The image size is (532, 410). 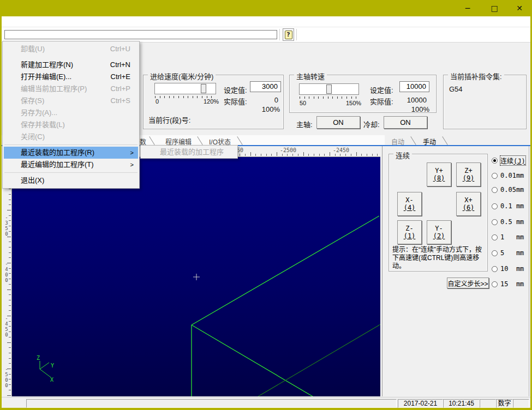 What do you see at coordinates (409, 228) in the screenshot?
I see `jog-axis: Z-` at bounding box center [409, 228].